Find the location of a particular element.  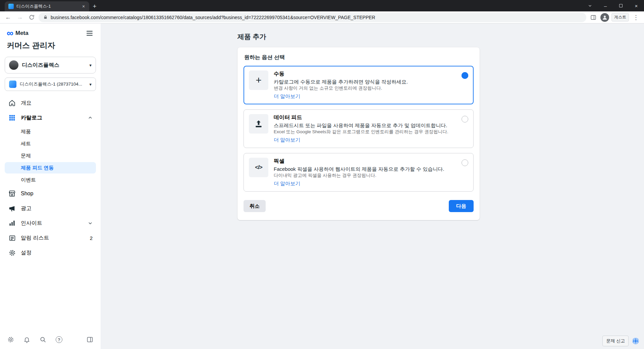

sidebar-item-events: 이벤트 is located at coordinates (50, 180).